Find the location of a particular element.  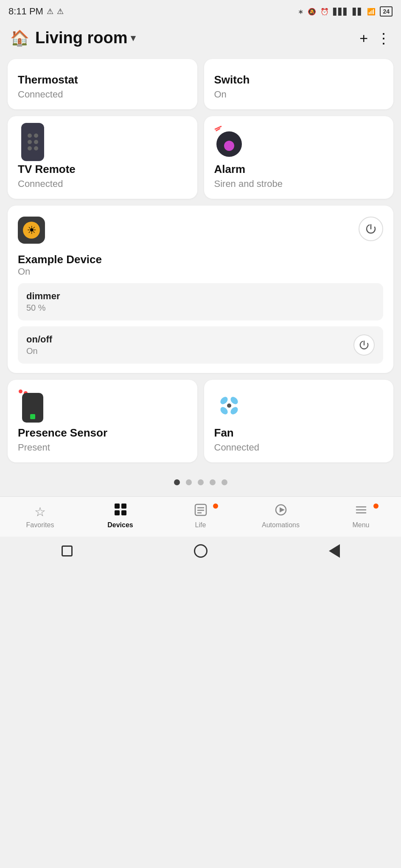

dimmer-sub-card: dimmer 50 % is located at coordinates (200, 302).